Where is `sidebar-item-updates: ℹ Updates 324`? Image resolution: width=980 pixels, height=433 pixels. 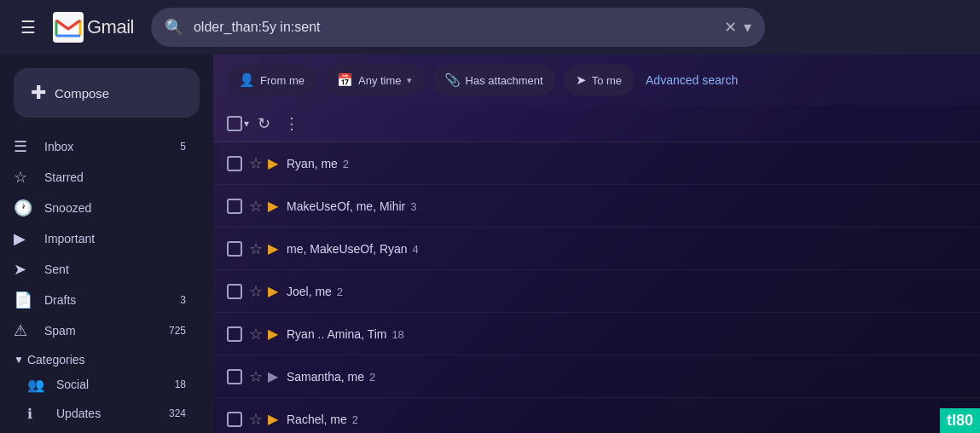
sidebar-item-updates: ℹ Updates 324 is located at coordinates (100, 413).